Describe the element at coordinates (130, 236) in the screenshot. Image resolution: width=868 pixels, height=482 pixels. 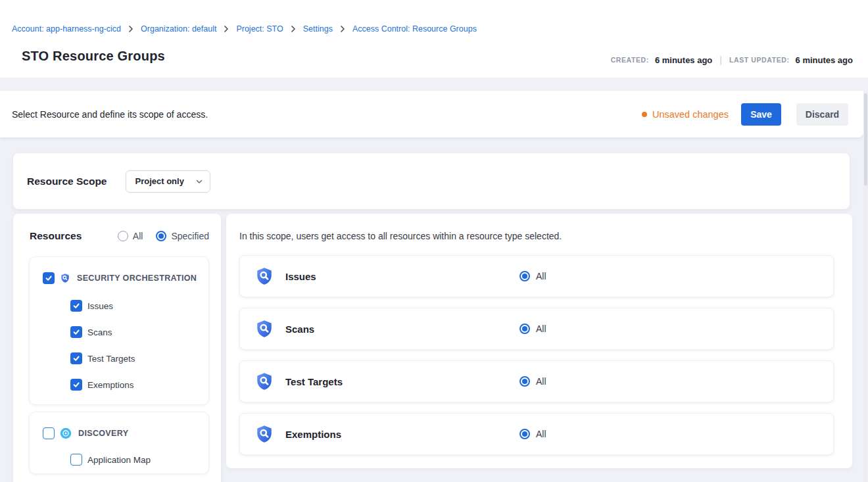
I see `resources-mode-all-option: All` at that location.